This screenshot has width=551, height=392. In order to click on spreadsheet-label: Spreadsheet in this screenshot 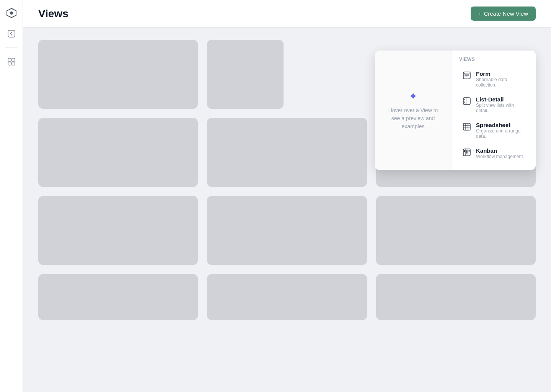, I will do `click(500, 125)`.